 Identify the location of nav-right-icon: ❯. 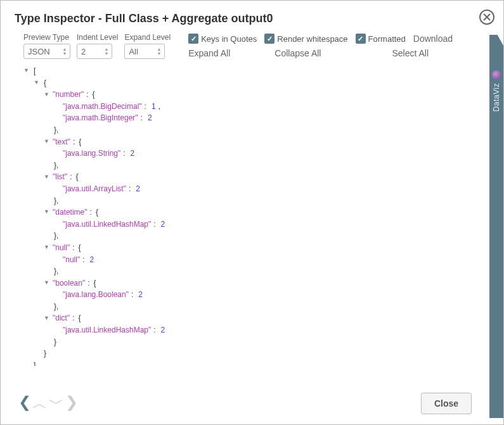
(72, 403).